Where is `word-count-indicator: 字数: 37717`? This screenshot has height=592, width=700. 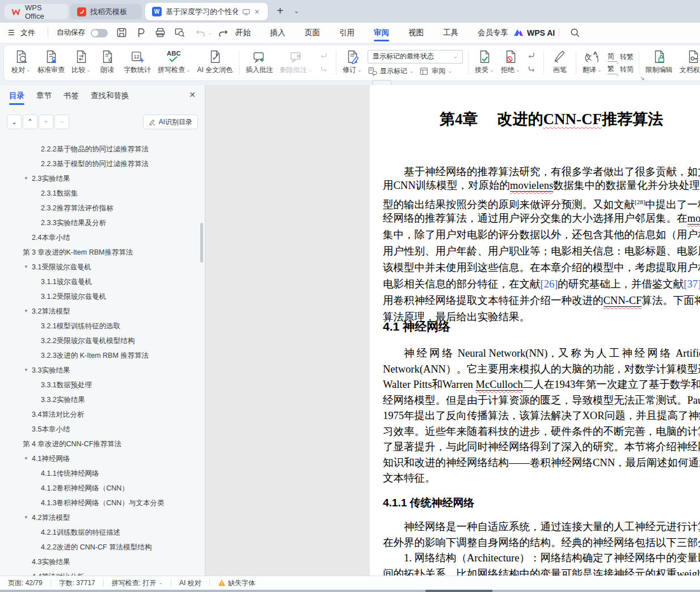
word-count-indicator: 字数: 37717 is located at coordinates (77, 583).